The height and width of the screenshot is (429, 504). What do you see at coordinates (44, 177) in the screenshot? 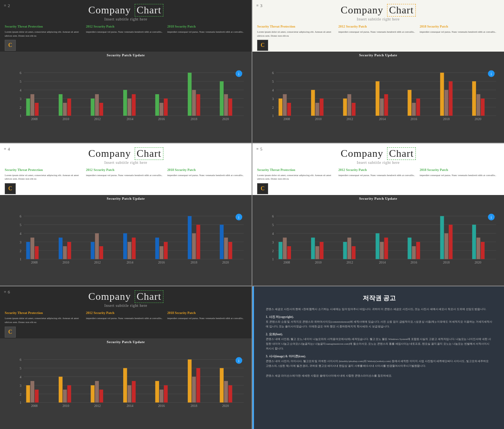
I see `slide-3-text-1: Lorem ipsum dolor sit amet, consectetur …` at bounding box center [44, 177].